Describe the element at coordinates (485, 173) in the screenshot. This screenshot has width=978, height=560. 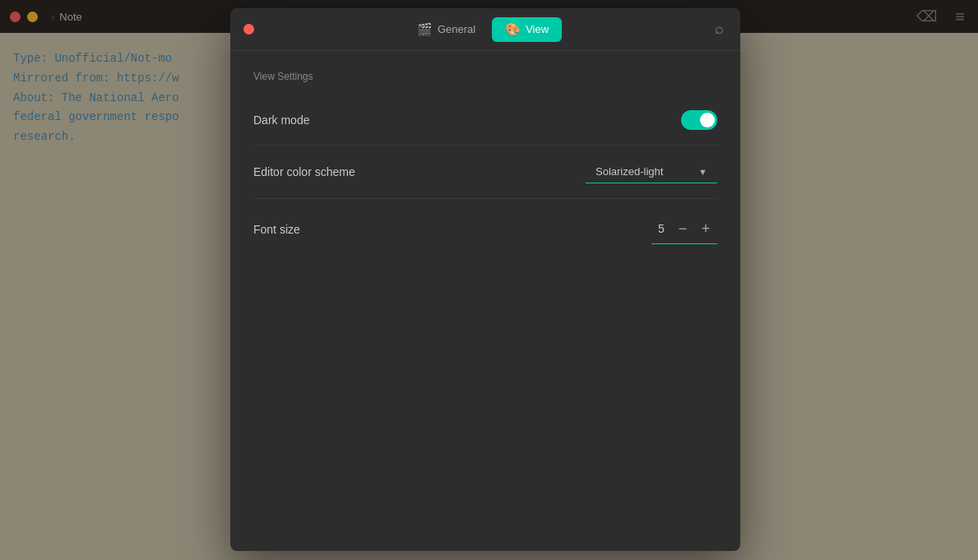
I see `color-scheme-row: Editor color scheme Solarized-light ▼` at that location.